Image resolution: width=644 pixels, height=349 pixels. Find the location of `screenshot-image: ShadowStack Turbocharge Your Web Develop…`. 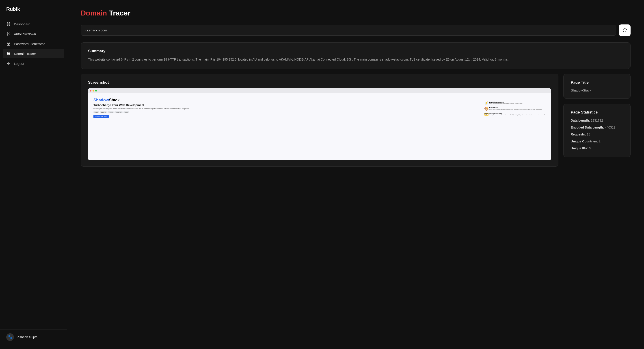

screenshot-image: ShadowStack Turbocharge Your Web Develop… is located at coordinates (320, 124).